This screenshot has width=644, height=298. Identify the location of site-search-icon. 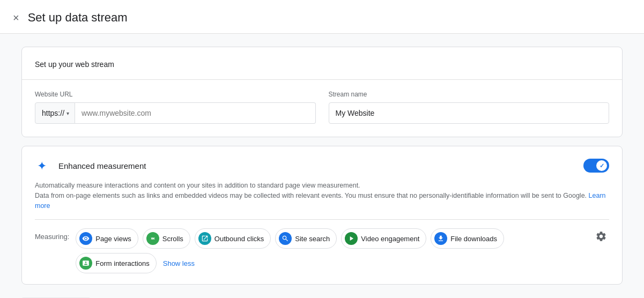
(285, 239).